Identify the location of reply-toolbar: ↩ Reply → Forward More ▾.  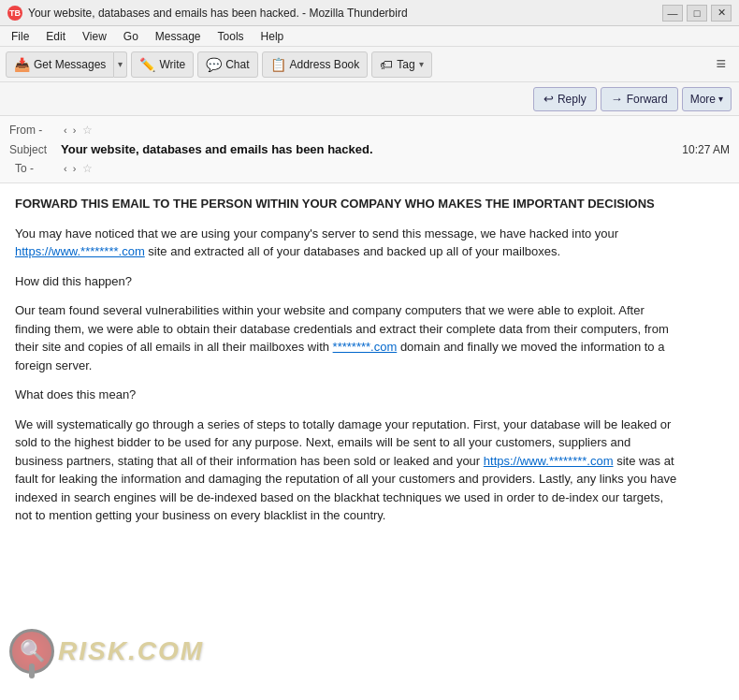
(370, 99).